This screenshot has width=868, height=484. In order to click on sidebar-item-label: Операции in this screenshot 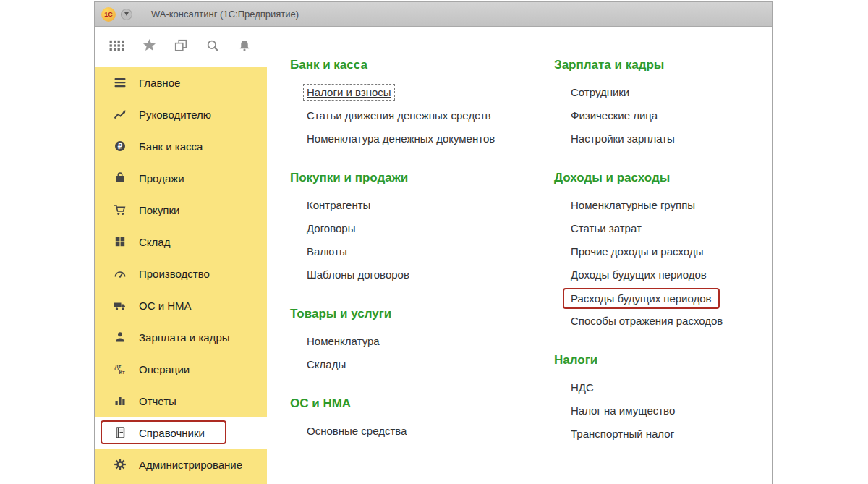, I will do `click(164, 369)`.